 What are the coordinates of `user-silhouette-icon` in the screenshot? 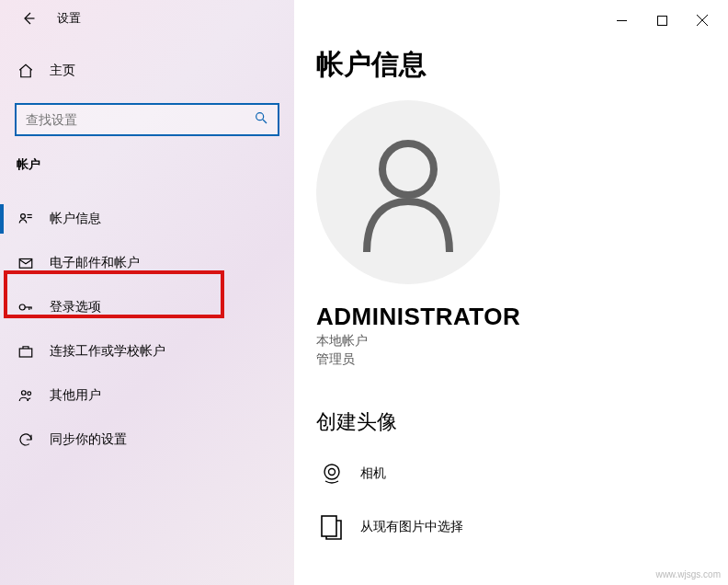 It's located at (408, 192).